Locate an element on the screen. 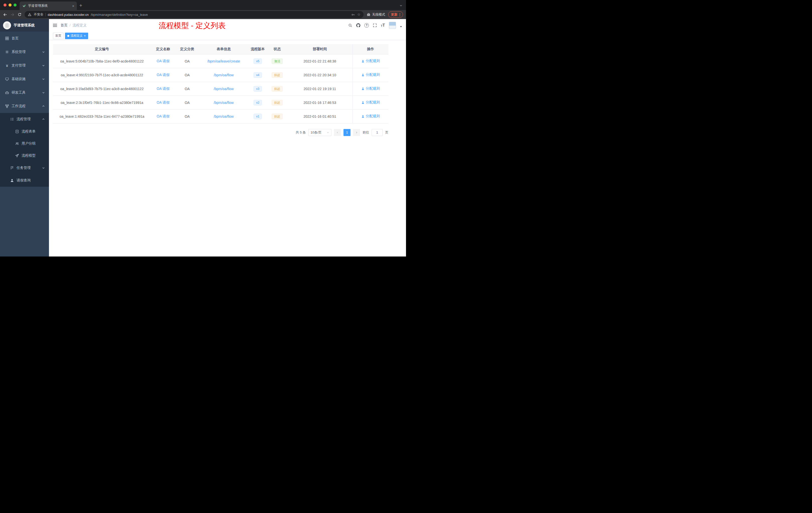 This screenshot has width=812, height=513. tab-title: 芋道管理系统 is located at coordinates (49, 6).